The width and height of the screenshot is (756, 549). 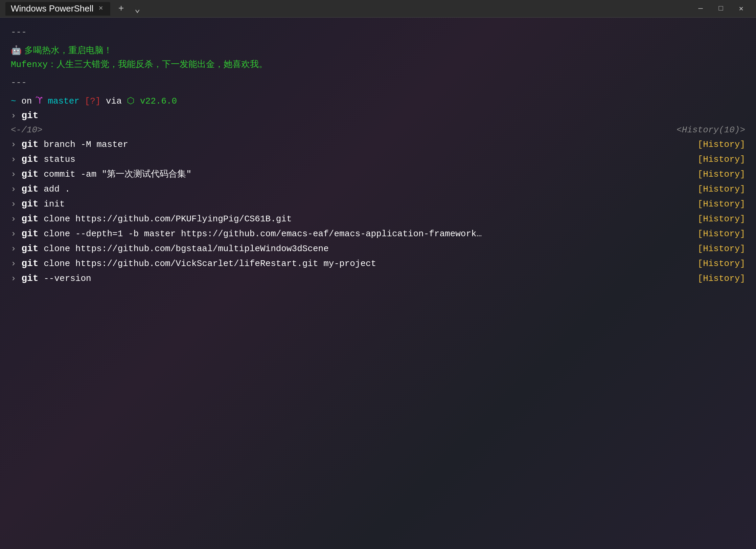 I want to click on history-label-3: [History], so click(x=721, y=190).